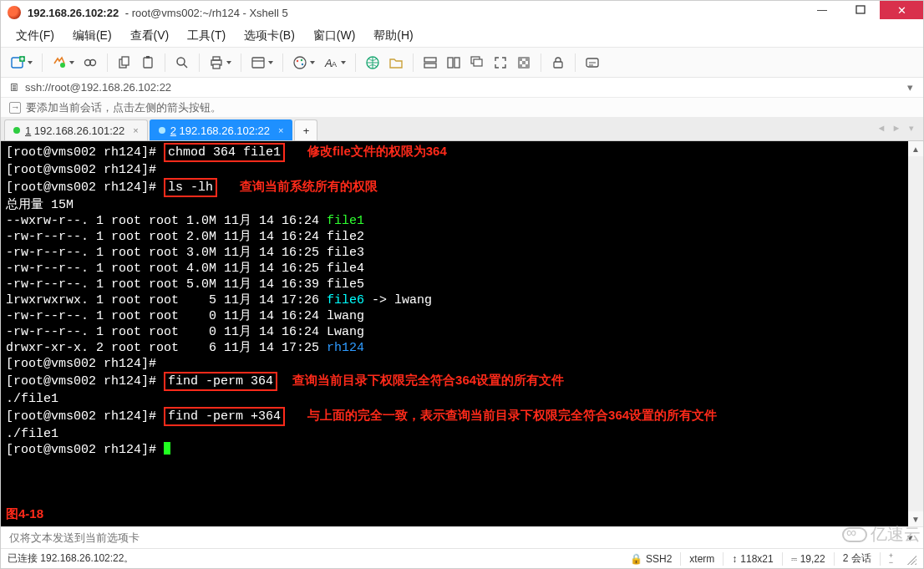 Image resolution: width=924 pixels, height=569 pixels. Describe the element at coordinates (269, 36) in the screenshot. I see `menu-tabs: 选项卡(B)` at that location.